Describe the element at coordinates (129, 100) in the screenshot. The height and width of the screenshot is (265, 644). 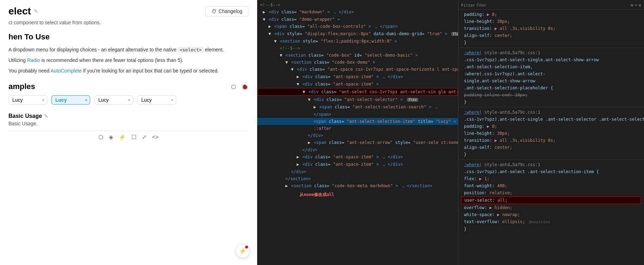
I see `select-arrow-3: ▾` at that location.